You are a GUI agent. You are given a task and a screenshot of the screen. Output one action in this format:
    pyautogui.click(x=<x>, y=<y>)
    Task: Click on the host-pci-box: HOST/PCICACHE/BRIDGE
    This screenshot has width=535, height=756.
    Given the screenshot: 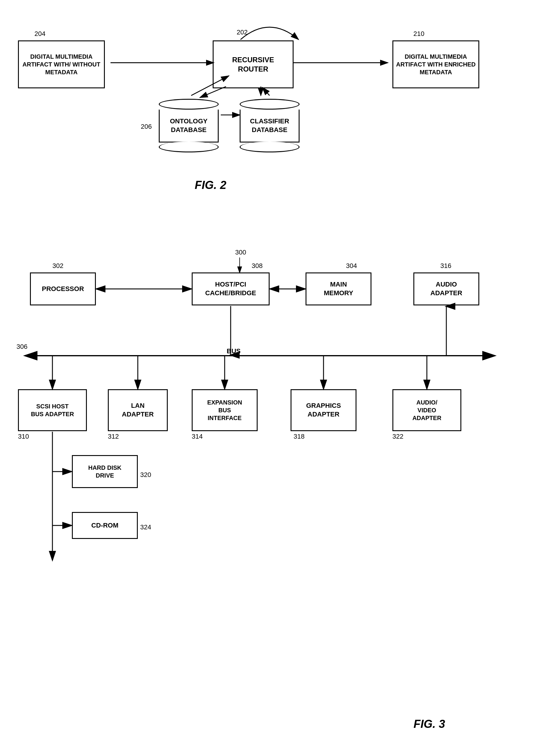 What is the action you would take?
    pyautogui.click(x=231, y=289)
    